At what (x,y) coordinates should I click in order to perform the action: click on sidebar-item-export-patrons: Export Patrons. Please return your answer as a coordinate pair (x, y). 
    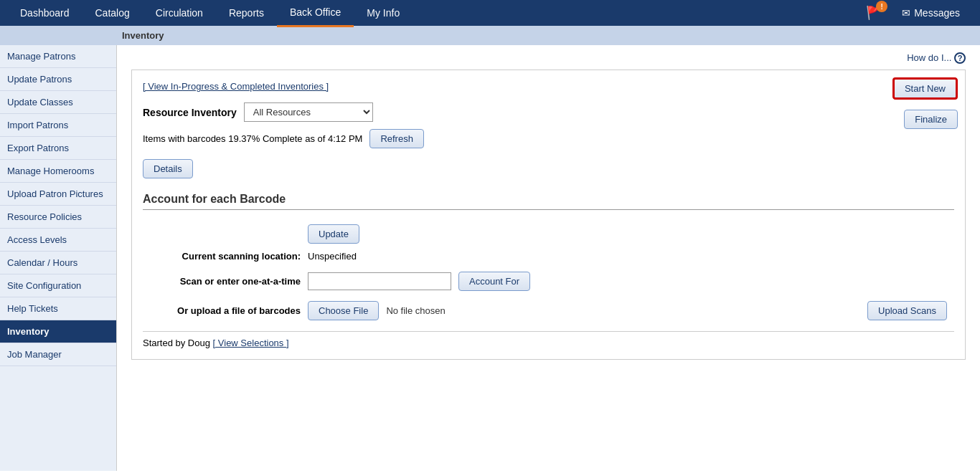
    Looking at the image, I should click on (58, 148).